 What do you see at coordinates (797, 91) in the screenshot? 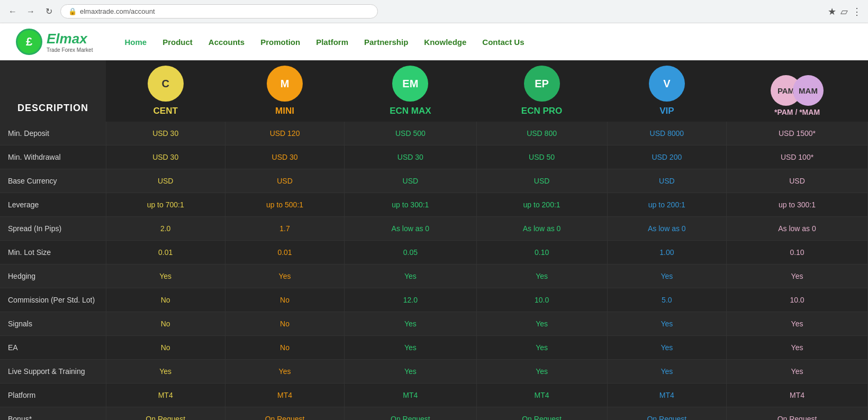
I see `col-header-pammam: PAM MAM *PAM / *MAM` at bounding box center [797, 91].